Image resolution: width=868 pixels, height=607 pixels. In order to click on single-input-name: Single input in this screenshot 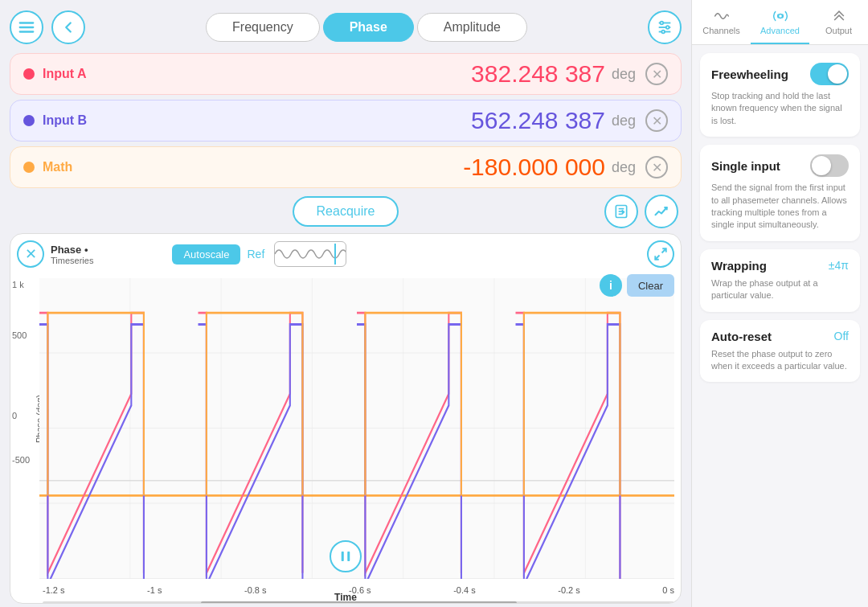, I will do `click(746, 166)`.